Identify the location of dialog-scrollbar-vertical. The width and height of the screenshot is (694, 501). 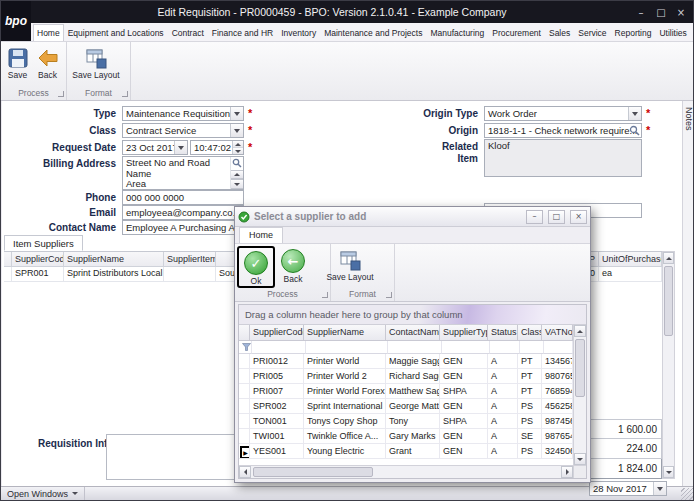
(580, 395).